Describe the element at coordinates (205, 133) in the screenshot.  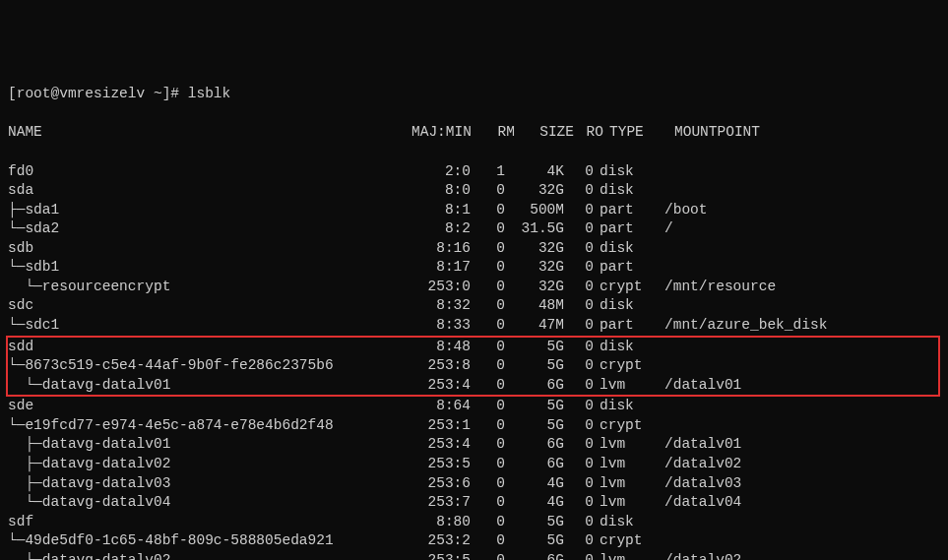
I see `hdr-name: NAME` at that location.